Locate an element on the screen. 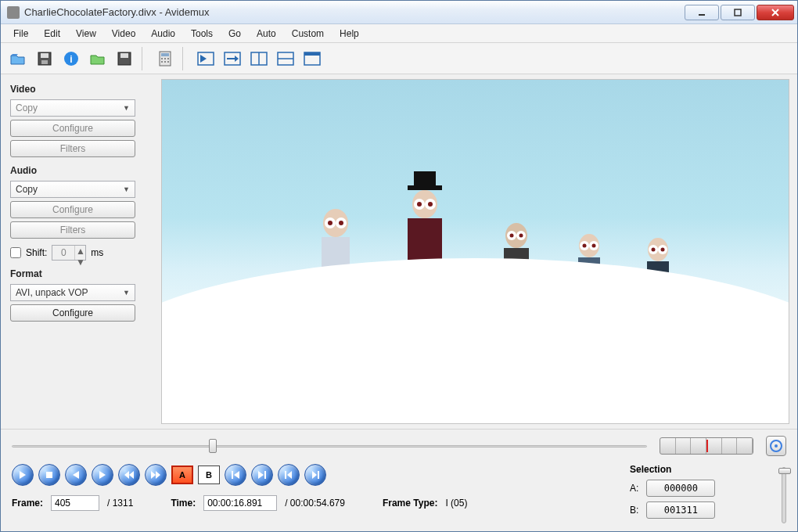 This screenshot has height=532, width=798. floppy-film-icon is located at coordinates (124, 59).